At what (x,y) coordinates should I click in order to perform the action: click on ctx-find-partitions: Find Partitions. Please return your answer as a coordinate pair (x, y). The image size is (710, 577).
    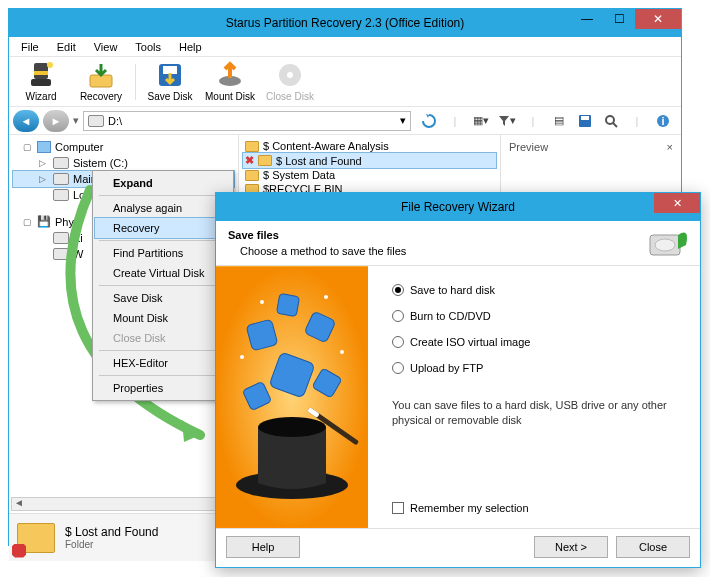
    Looking at the image, I should click on (163, 253).